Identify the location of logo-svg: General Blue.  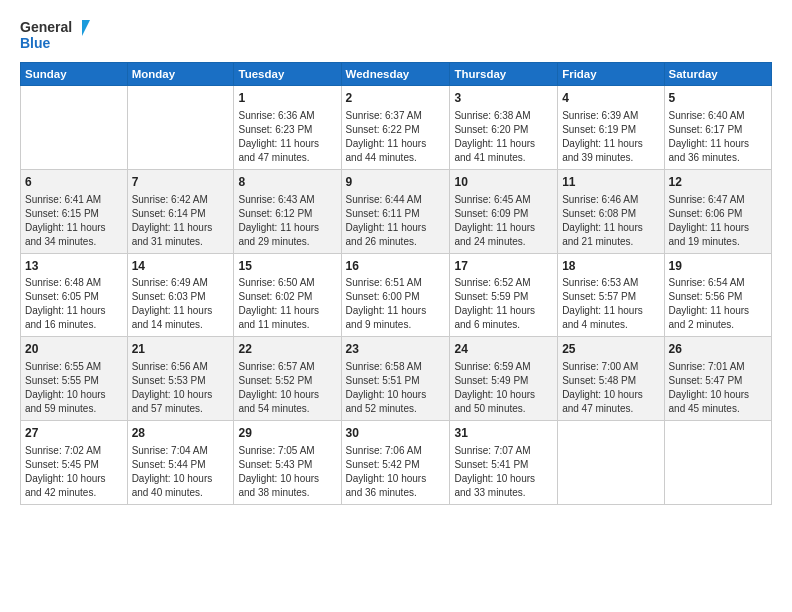
(55, 34).